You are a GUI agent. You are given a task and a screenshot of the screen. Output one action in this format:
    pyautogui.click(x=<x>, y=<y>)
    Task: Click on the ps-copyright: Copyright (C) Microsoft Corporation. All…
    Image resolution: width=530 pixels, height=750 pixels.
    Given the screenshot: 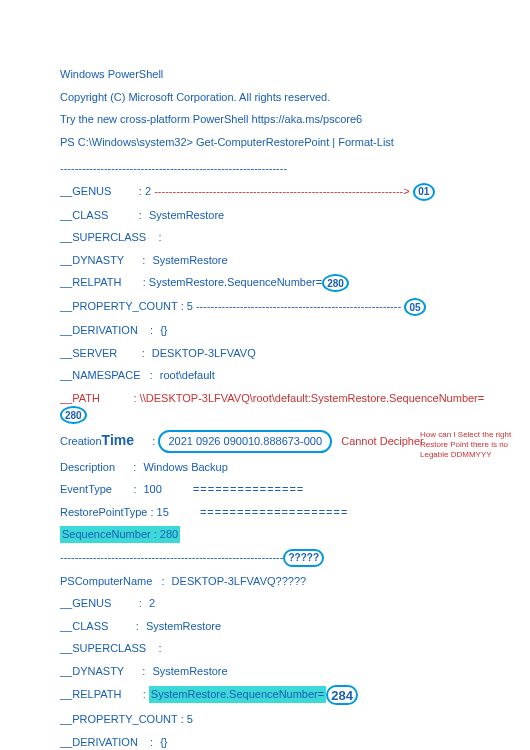 What is the action you would take?
    pyautogui.click(x=280, y=98)
    